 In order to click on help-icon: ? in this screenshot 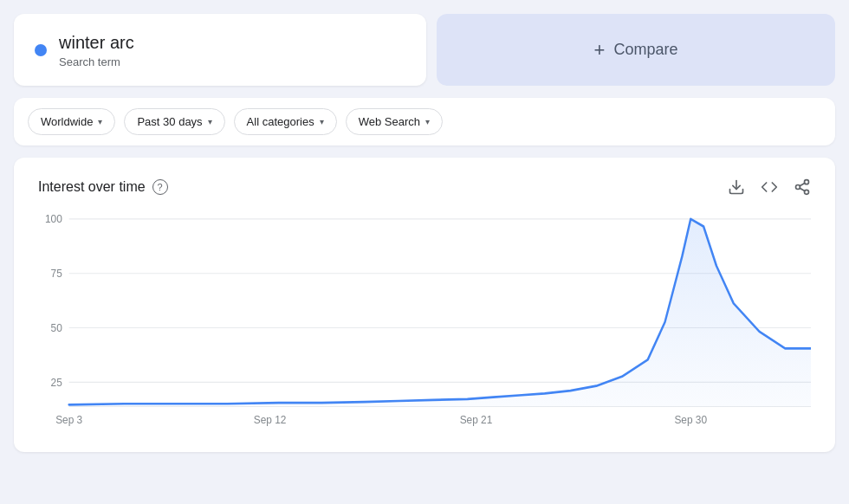, I will do `click(160, 187)`.